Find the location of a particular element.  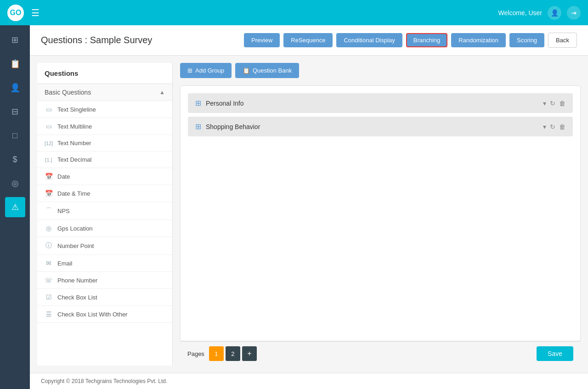

list-item: [12] Text Number is located at coordinates (105, 143).